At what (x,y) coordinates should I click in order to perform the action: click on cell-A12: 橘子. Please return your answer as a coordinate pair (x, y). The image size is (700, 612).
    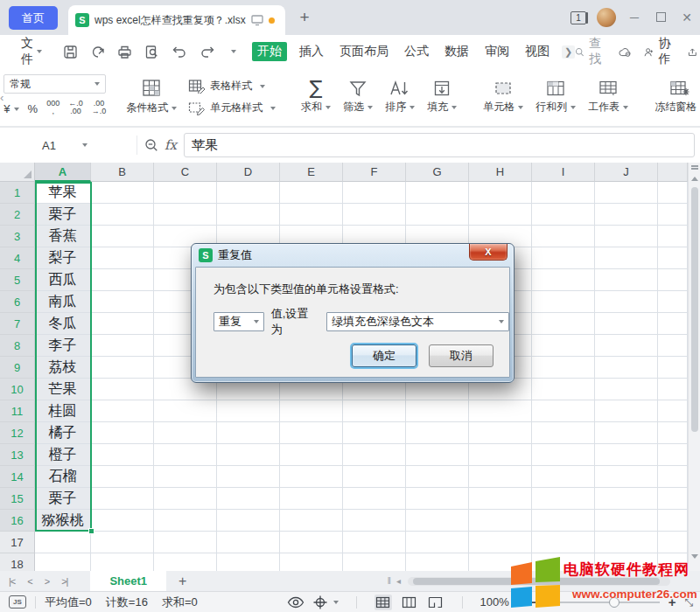
    Looking at the image, I should click on (63, 434).